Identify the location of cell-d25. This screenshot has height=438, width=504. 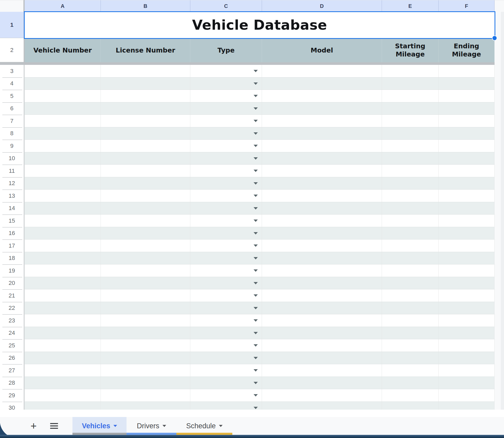
(322, 346).